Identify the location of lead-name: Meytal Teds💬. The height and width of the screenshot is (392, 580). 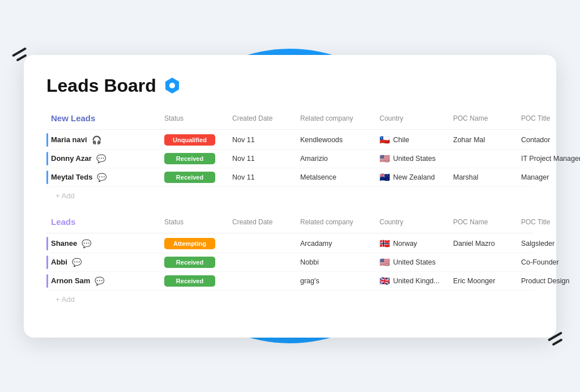
(108, 177).